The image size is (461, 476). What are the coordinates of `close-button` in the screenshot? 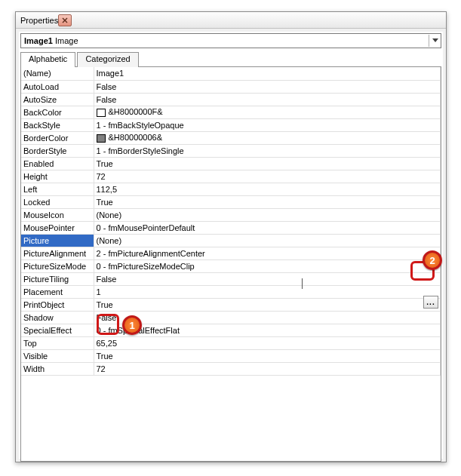 It's located at (65, 20).